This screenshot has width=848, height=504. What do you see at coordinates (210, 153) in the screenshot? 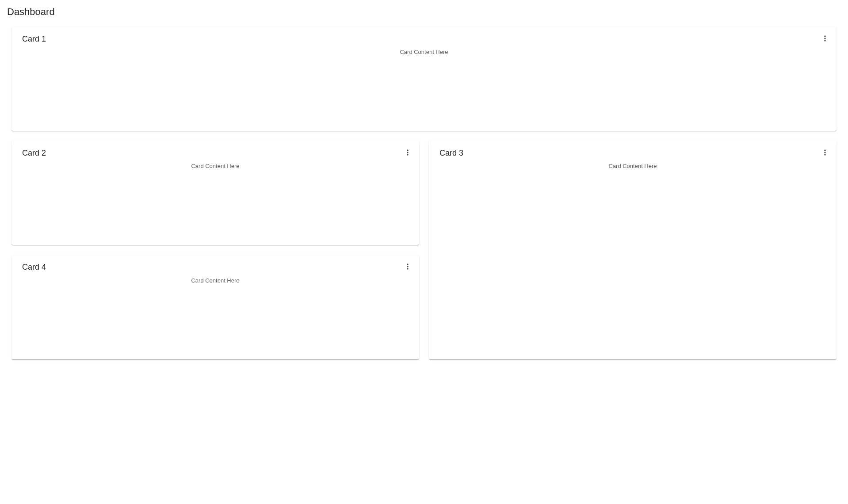
I see `card-title: Card 2` at bounding box center [210, 153].